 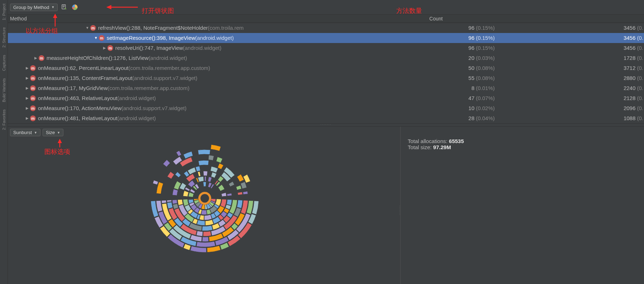 I want to click on table-row: ▶monMeasure():135, ContentFrameLayout (a…, so click(x=326, y=78).